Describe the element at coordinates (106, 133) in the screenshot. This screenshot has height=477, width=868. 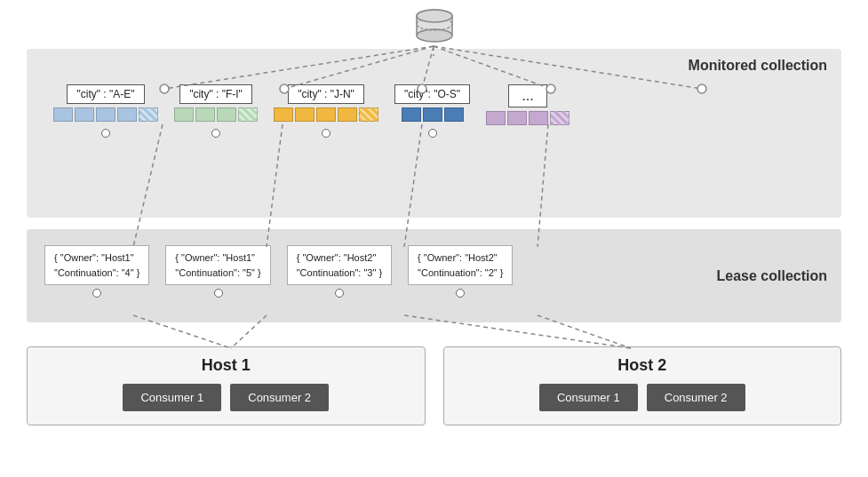
I see `partition-ae-dot` at that location.